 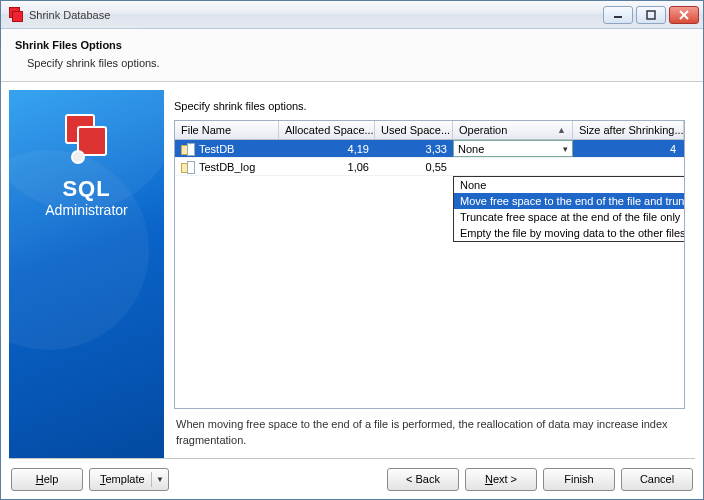 I want to click on col-operation: Operation▲, so click(x=513, y=130).